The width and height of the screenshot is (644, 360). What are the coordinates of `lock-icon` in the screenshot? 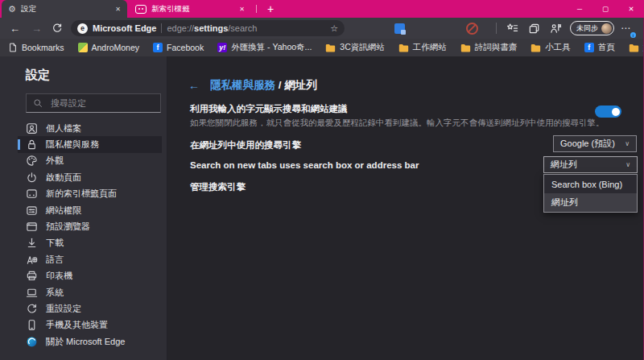 It's located at (32, 145).